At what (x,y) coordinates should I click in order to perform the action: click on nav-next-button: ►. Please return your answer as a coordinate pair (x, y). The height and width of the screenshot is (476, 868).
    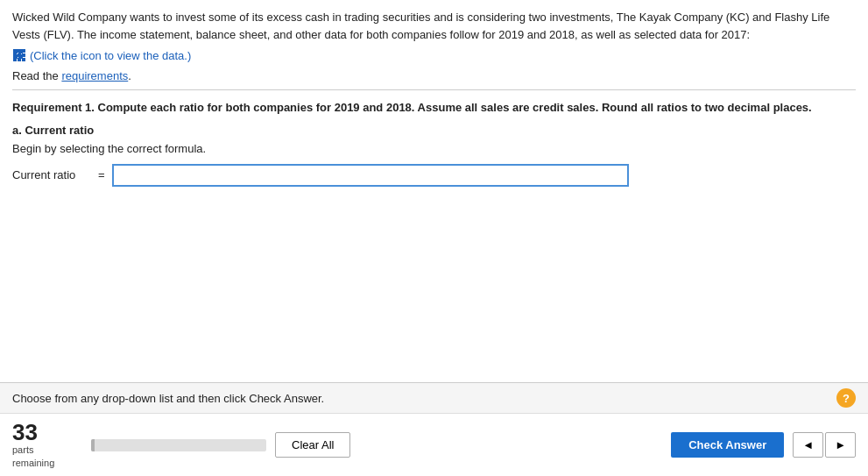
    Looking at the image, I should click on (841, 445).